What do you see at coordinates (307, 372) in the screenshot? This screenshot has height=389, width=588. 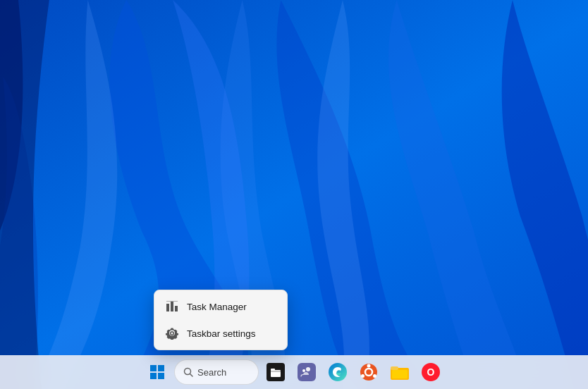 I see `teams-icon` at bounding box center [307, 372].